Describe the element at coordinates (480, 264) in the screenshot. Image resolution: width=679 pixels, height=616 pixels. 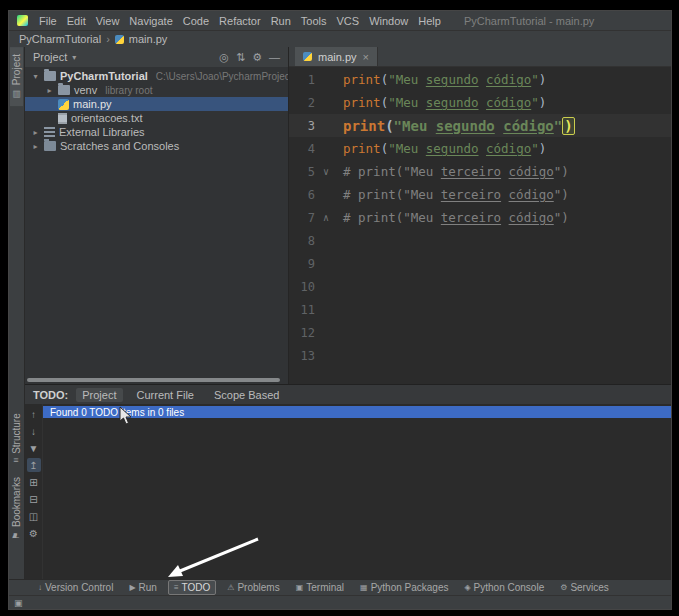
I see `code-line: 9` at that location.